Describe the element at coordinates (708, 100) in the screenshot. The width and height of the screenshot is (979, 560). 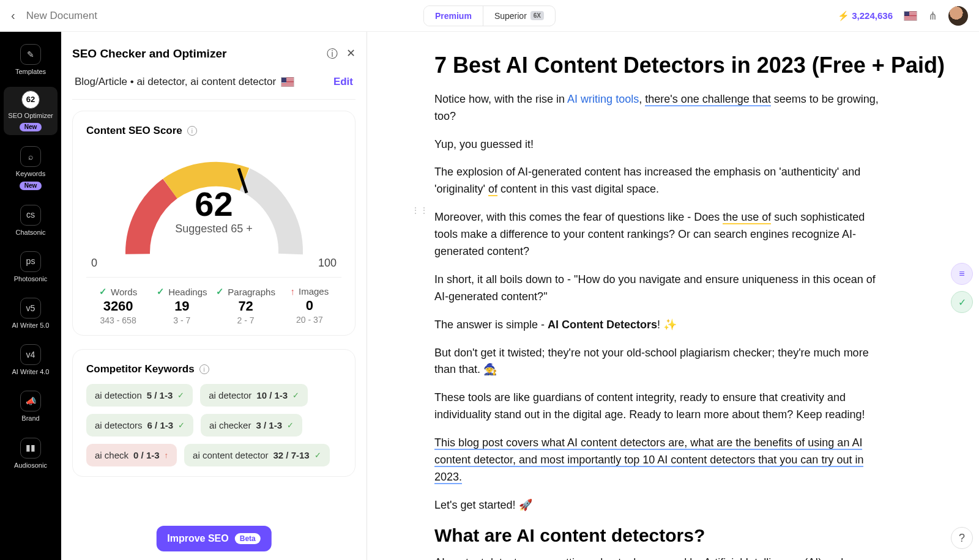
I see `underlined-text: there's one challenge that` at that location.